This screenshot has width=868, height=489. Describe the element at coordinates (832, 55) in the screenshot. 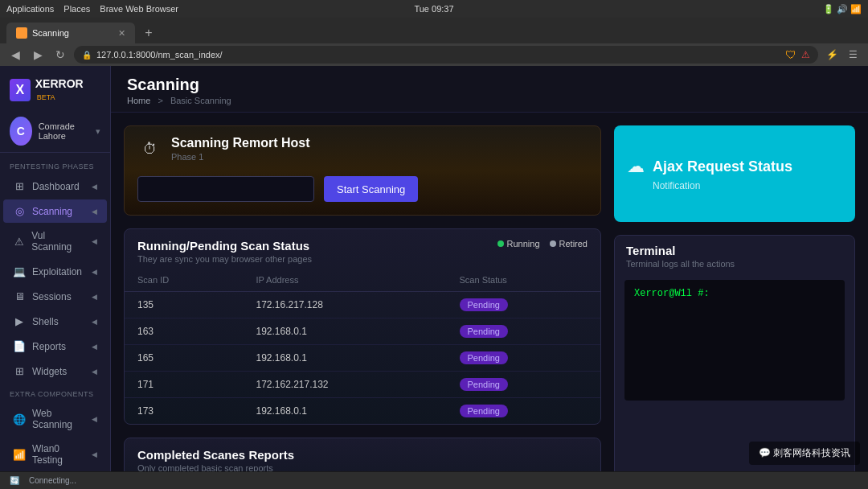

I see `extensions-icon: ⚡` at that location.